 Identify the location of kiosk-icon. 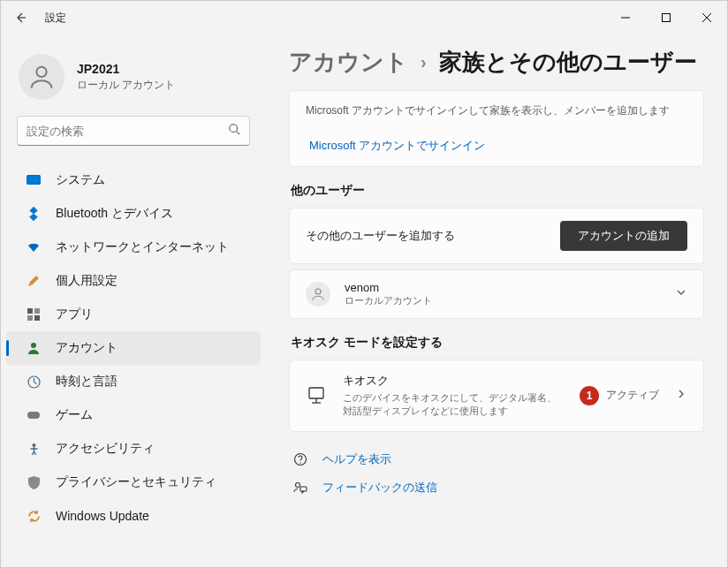
(316, 396).